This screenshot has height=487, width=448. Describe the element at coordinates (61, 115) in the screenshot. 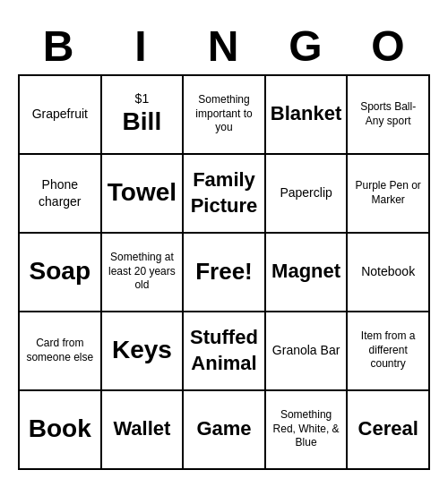

I see `bingo-cell: Grapefruit` at that location.